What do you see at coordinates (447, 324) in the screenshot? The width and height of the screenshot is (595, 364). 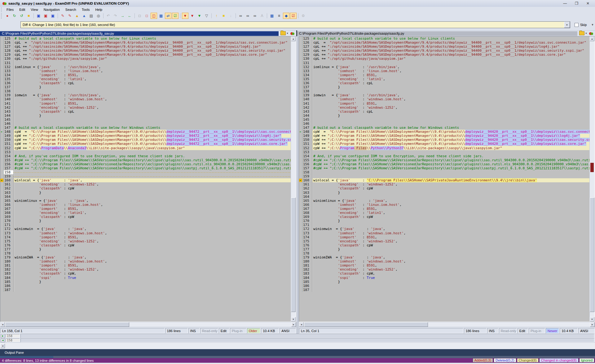 I see `second-file-horizontal-scrollbar: ◄ ►` at bounding box center [447, 324].